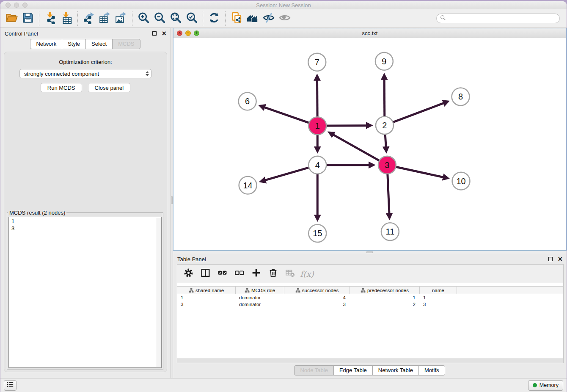  What do you see at coordinates (99, 44) in the screenshot?
I see `tab-select: Select` at bounding box center [99, 44].